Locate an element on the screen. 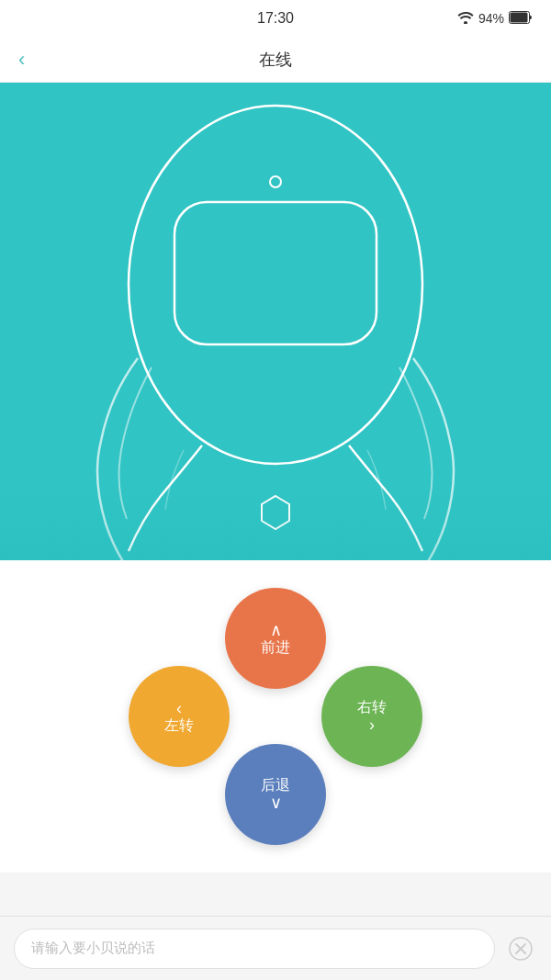 The width and height of the screenshot is (551, 980). forward-button: ∧ 前进 is located at coordinates (276, 638).